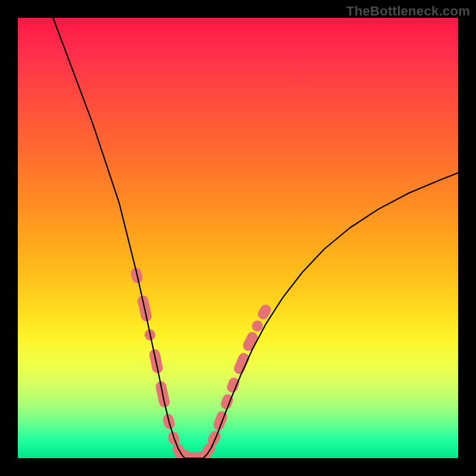  Describe the element at coordinates (408, 11) in the screenshot. I see `watermark-text: TheBottleneck.com` at that location.